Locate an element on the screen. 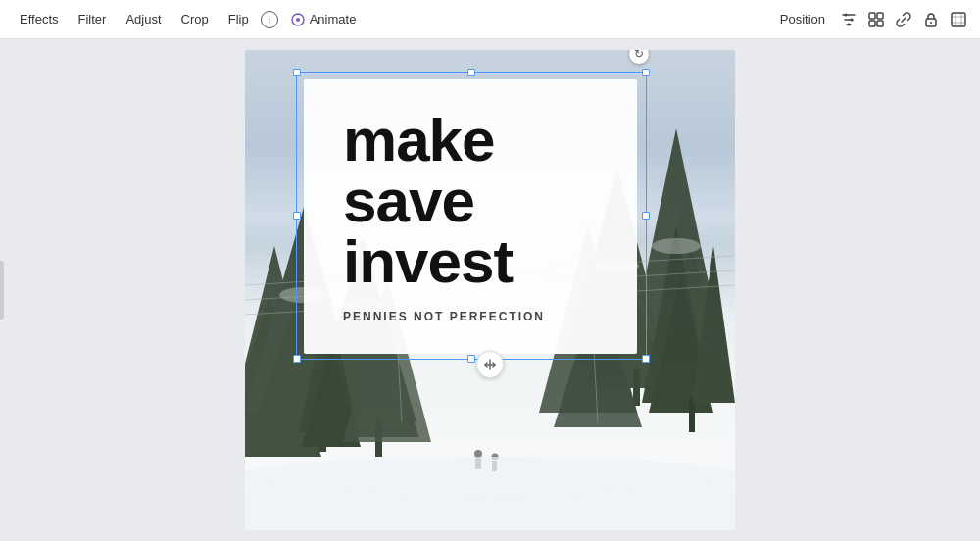  info-icon: i is located at coordinates (270, 20).